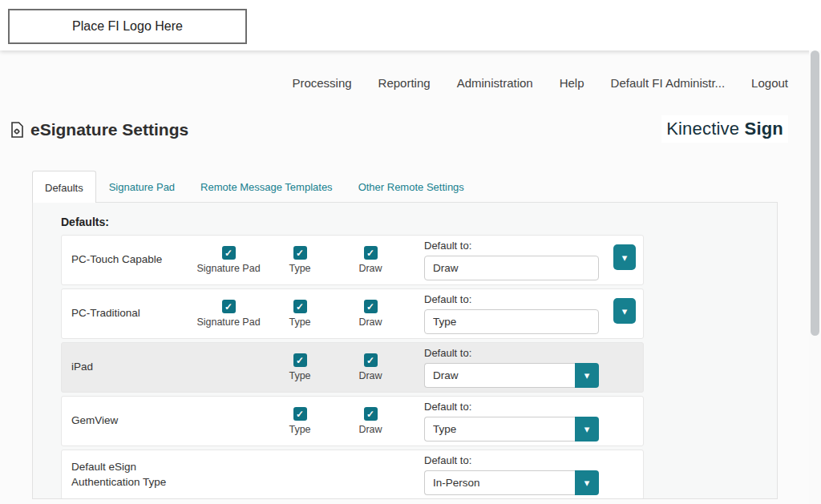  Describe the element at coordinates (353, 314) in the screenshot. I see `row-pc-traditional: PC-Traditional ✓ Signature Pad ✓ Type ✓ …` at that location.